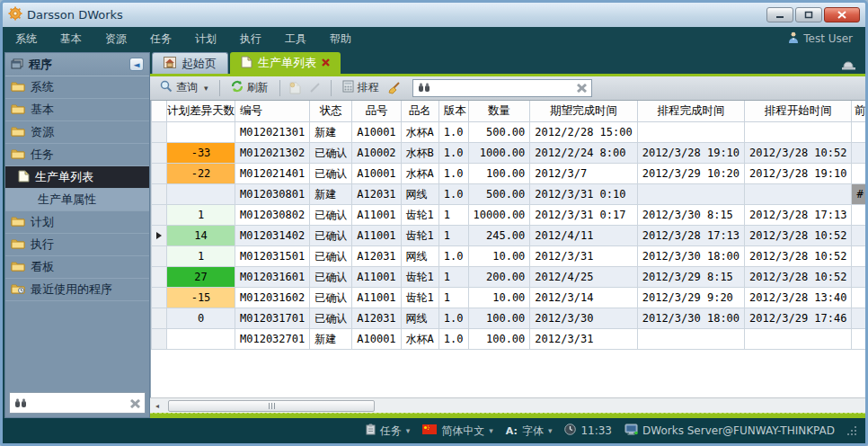 Image resolution: width=868 pixels, height=446 pixels. What do you see at coordinates (201, 153) in the screenshot?
I see `cell-plan-diff-days: -33` at bounding box center [201, 153].